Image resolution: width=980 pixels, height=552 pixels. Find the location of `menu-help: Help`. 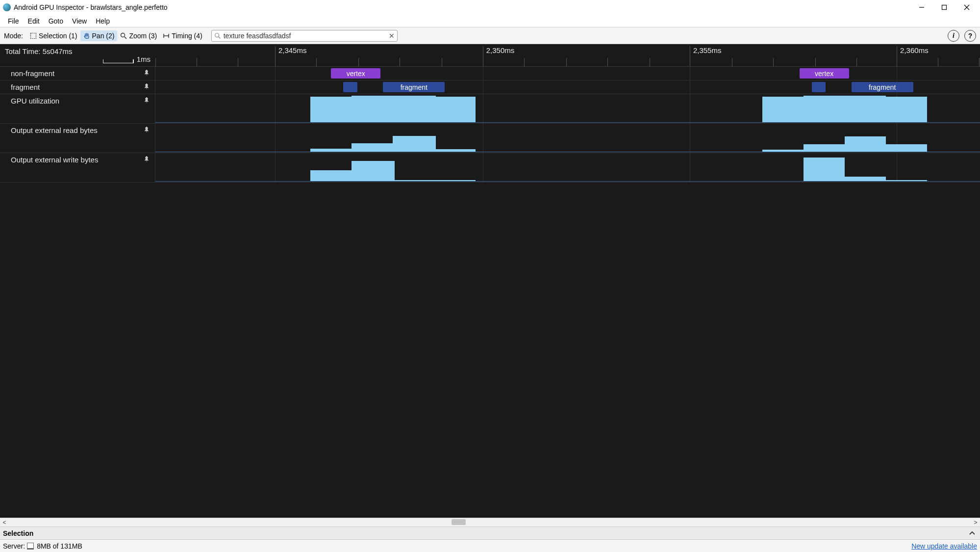

menu-help: Help is located at coordinates (103, 21).